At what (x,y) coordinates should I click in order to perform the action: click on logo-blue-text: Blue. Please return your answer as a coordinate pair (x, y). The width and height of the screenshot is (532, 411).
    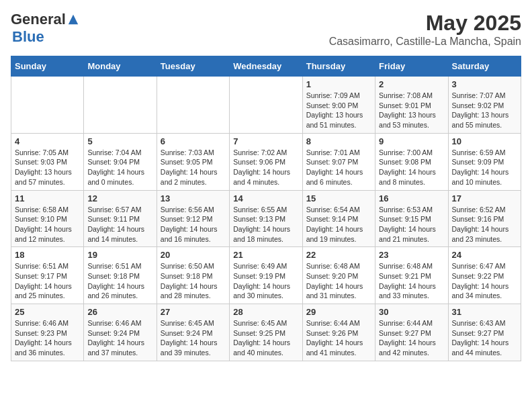
    Looking at the image, I should click on (28, 36).